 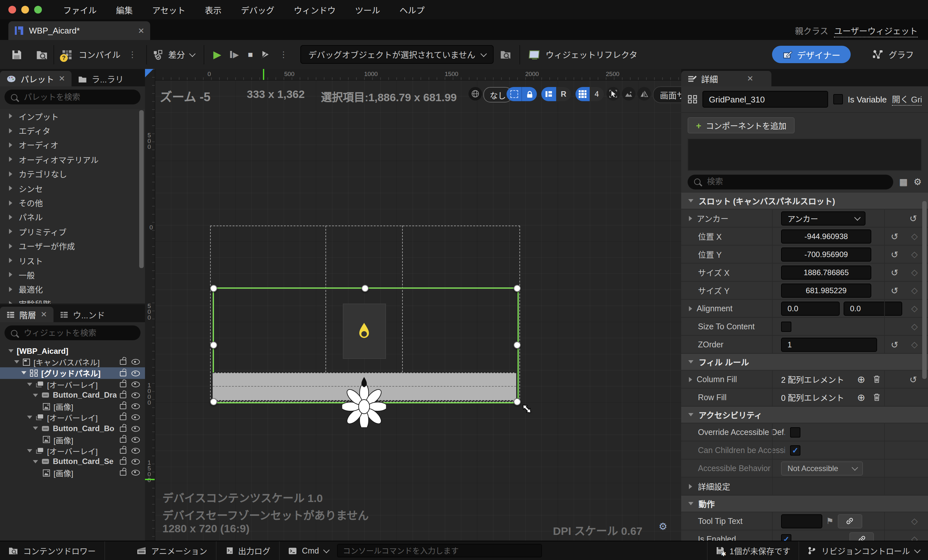 What do you see at coordinates (38, 10) in the screenshot?
I see `maximize-window-button` at bounding box center [38, 10].